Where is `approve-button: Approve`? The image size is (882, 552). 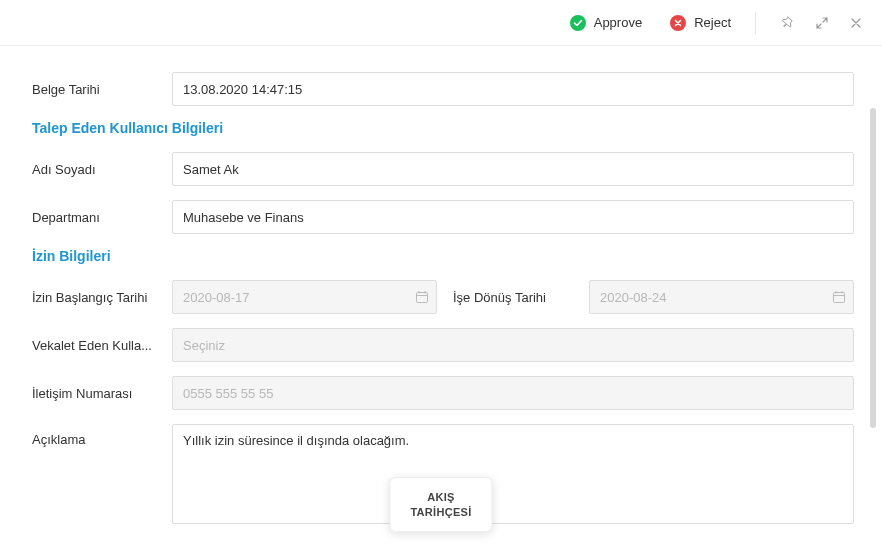
approve-button: Approve is located at coordinates (606, 23).